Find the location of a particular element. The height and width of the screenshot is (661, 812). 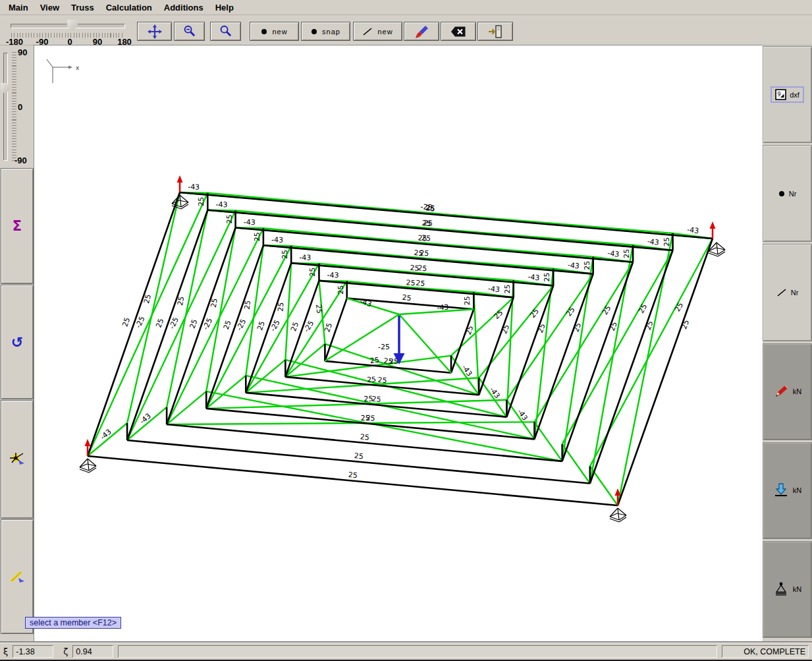

sum-reactions-button: Σ is located at coordinates (17, 226).